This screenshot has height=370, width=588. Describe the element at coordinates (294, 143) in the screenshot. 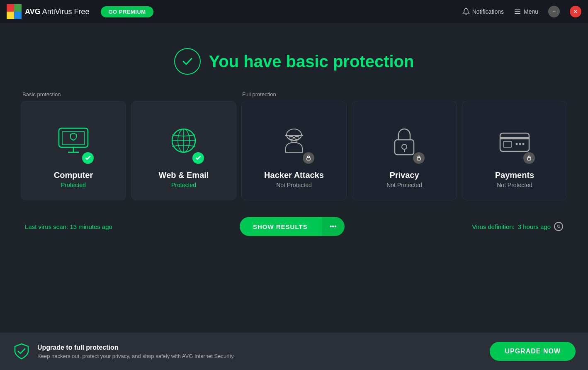

I see `hacker-icon-area` at that location.